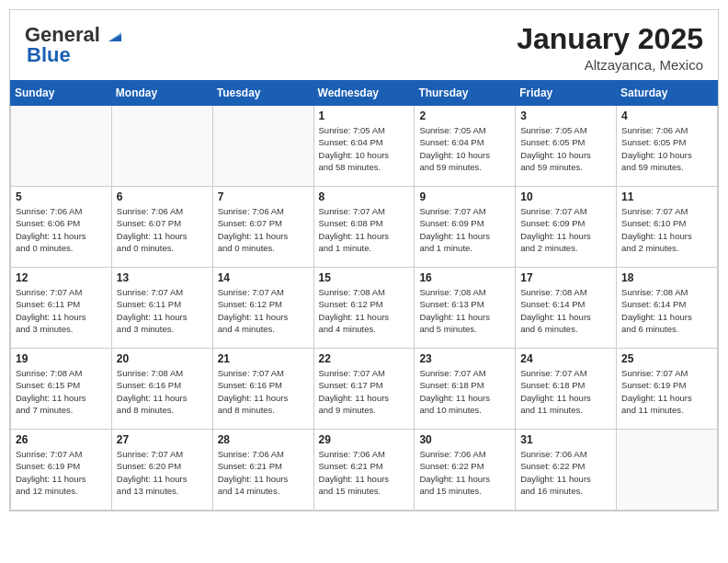 This screenshot has height=563, width=728. What do you see at coordinates (667, 94) in the screenshot?
I see `day-of-week-header: Saturday` at bounding box center [667, 94].